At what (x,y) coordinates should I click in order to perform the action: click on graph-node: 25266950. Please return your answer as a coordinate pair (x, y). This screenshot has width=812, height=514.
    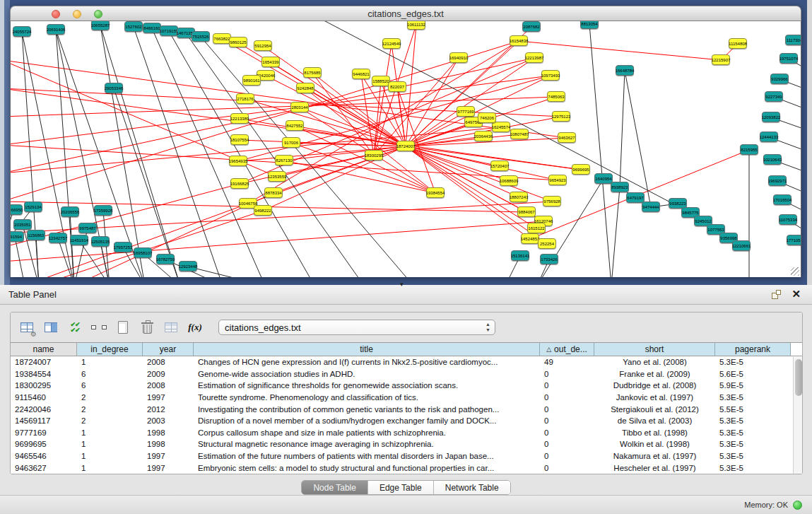
    Looking at the image, I should click on (16, 209).